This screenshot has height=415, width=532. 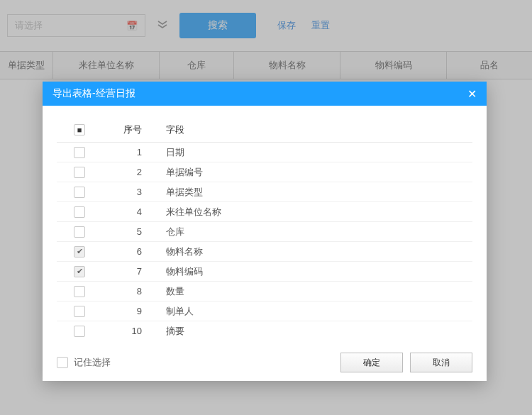 What do you see at coordinates (319, 192) in the screenshot?
I see `row-field: 单据类型` at bounding box center [319, 192].